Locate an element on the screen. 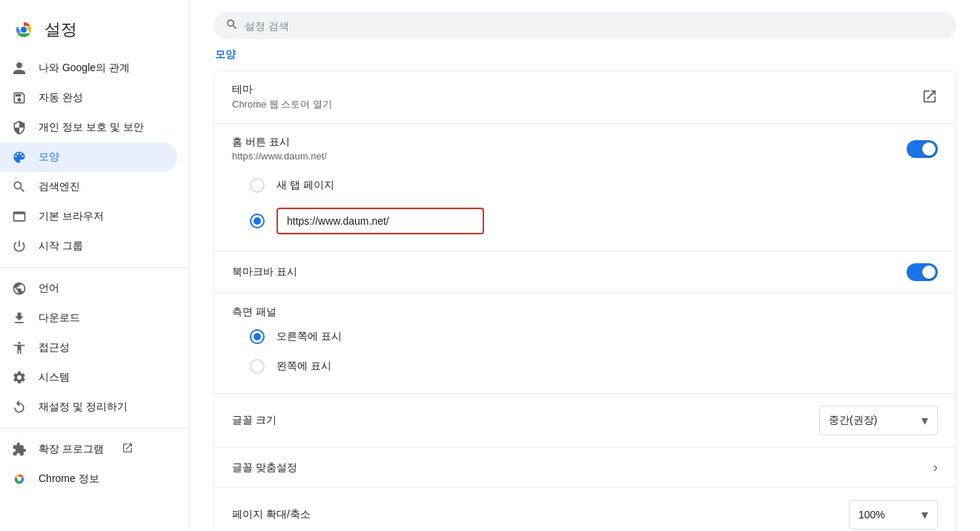 This screenshot has height=531, width=980. side-panel-row: 측면 패널 오른쪽에 표시 왼쪽에 표시 is located at coordinates (585, 344).